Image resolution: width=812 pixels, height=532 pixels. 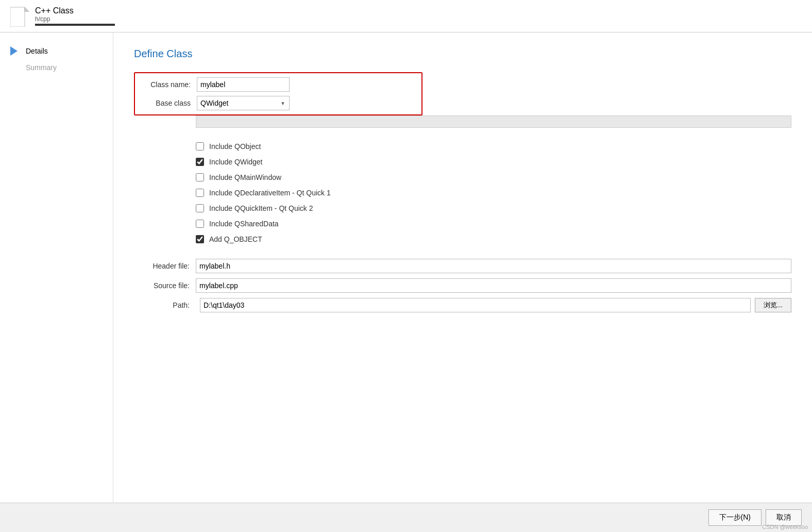 I want to click on wizard-footer: 下一步(N) 取消, so click(x=406, y=518).